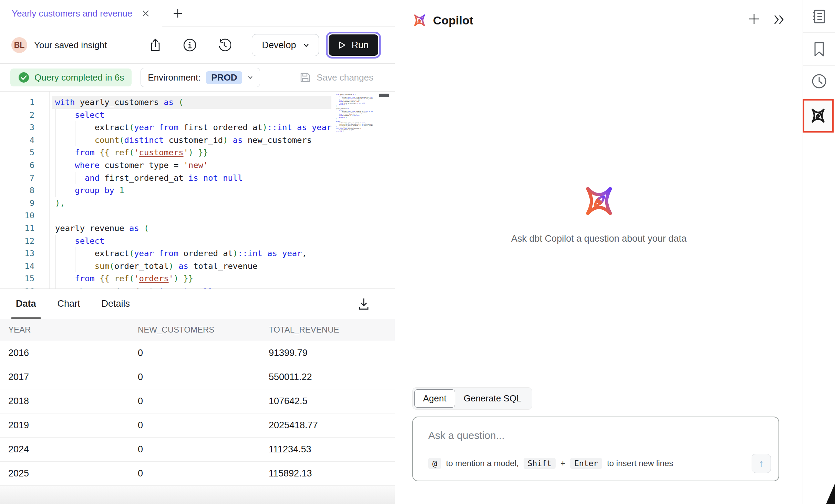 Image resolution: width=835 pixels, height=504 pixels. I want to click on tab-title: Yearly customers and revenue, so click(72, 14).